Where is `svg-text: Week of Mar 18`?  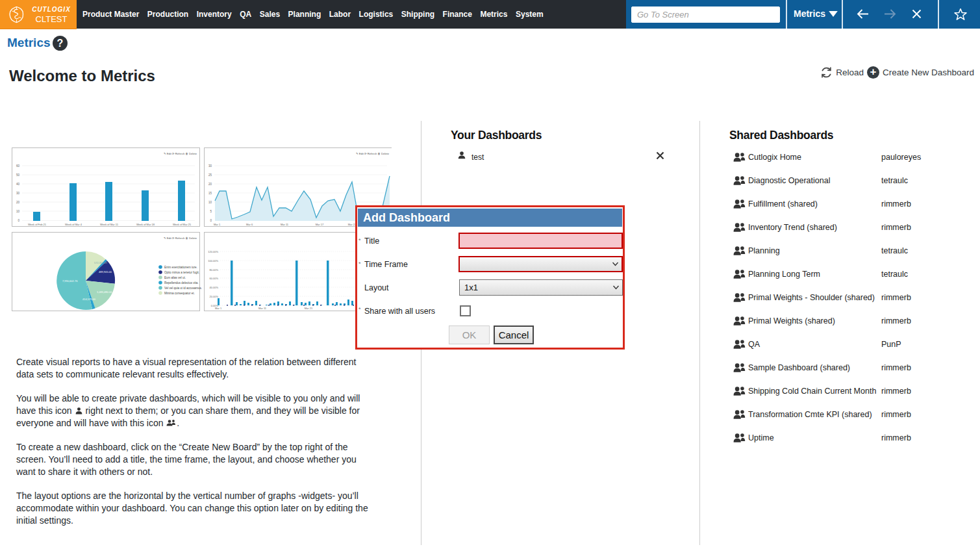 svg-text: Week of Mar 18 is located at coordinates (145, 225).